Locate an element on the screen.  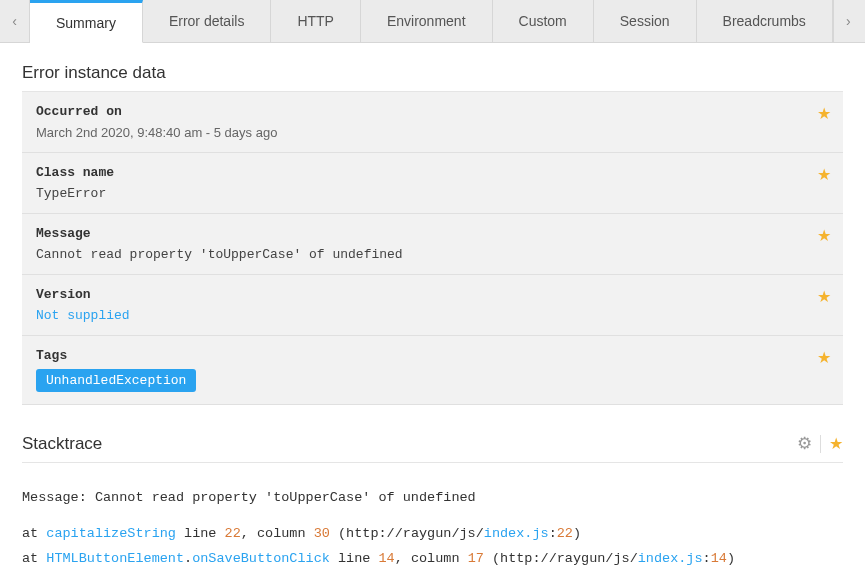
tab-label: Custom is located at coordinates (543, 21).